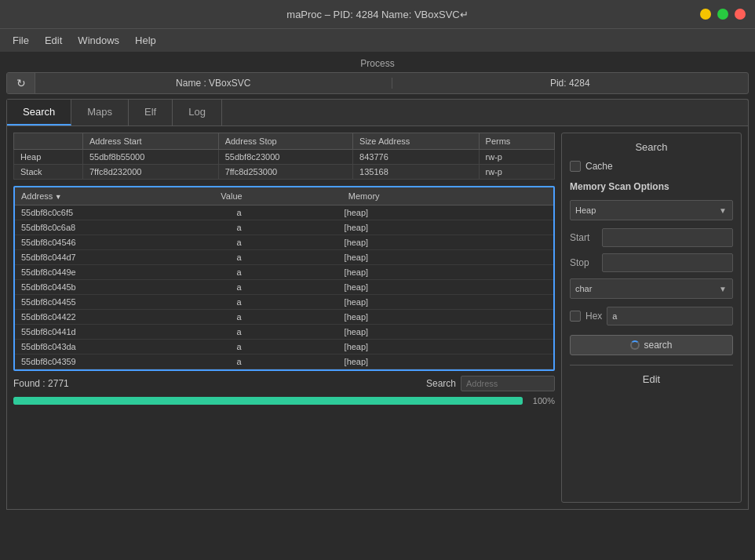 This screenshot has height=560, width=755. What do you see at coordinates (286, 173) in the screenshot?
I see `region-stop: 7ffc8d253000` at bounding box center [286, 173].